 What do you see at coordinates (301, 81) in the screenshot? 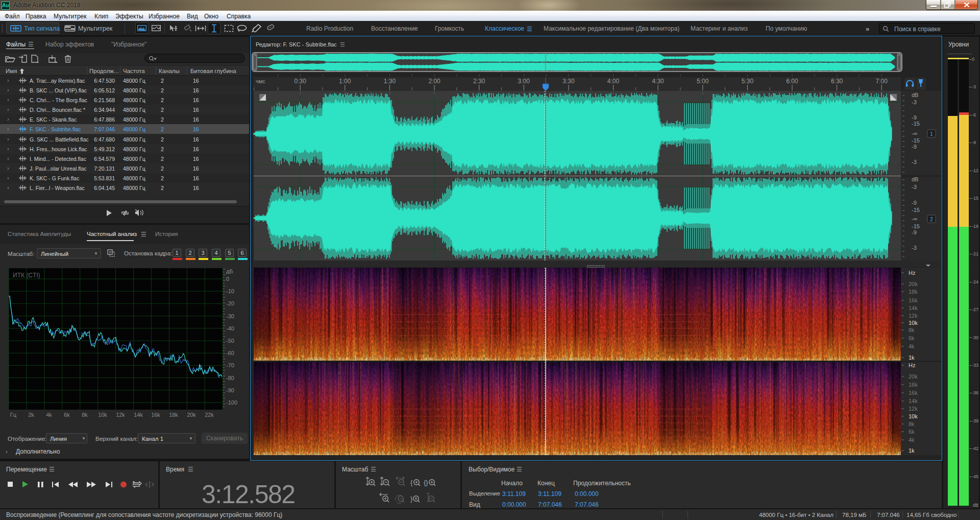
I see `svg-text: 0:30` at bounding box center [301, 81].